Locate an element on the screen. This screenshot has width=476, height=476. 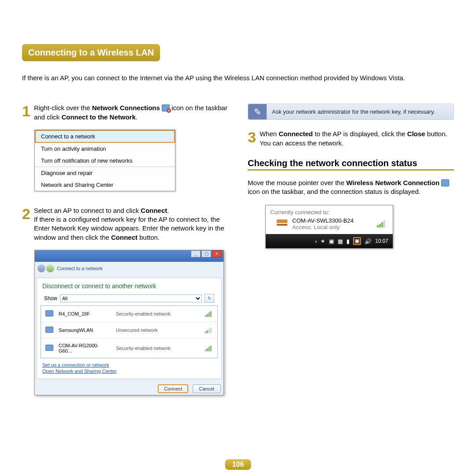
network-row: SamsungWLAN Unsecured network is located at coordinates (129, 331).